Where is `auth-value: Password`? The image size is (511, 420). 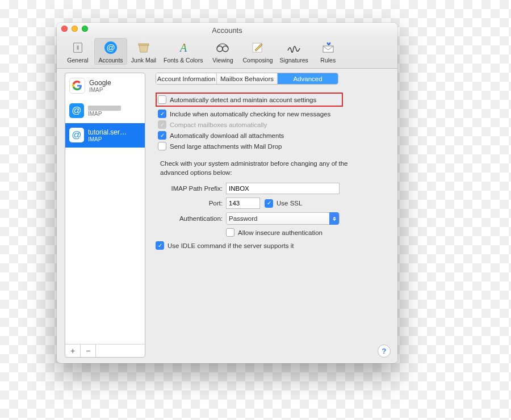 auth-value: Password is located at coordinates (243, 219).